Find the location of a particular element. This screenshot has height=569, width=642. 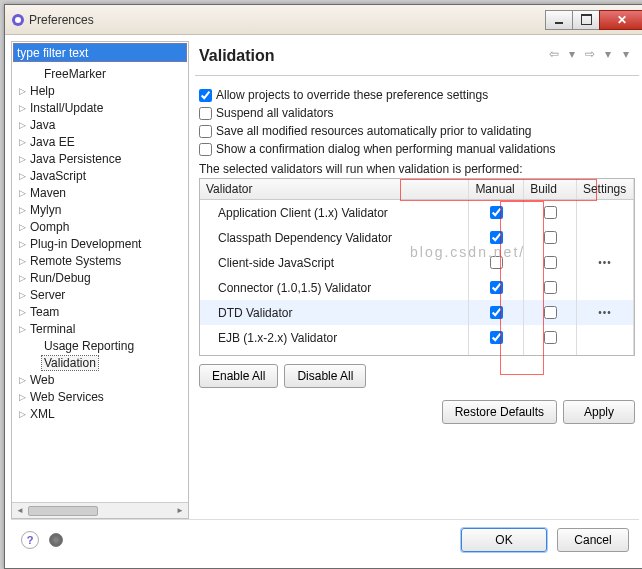

maximize-button is located at coordinates (586, 20).